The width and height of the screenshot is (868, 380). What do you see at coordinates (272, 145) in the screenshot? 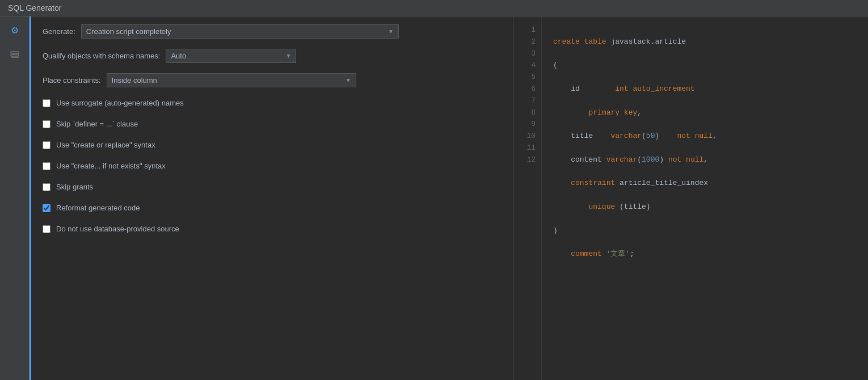
I see `checkbox-row-3: Use "create or replace" syntax` at bounding box center [272, 145].